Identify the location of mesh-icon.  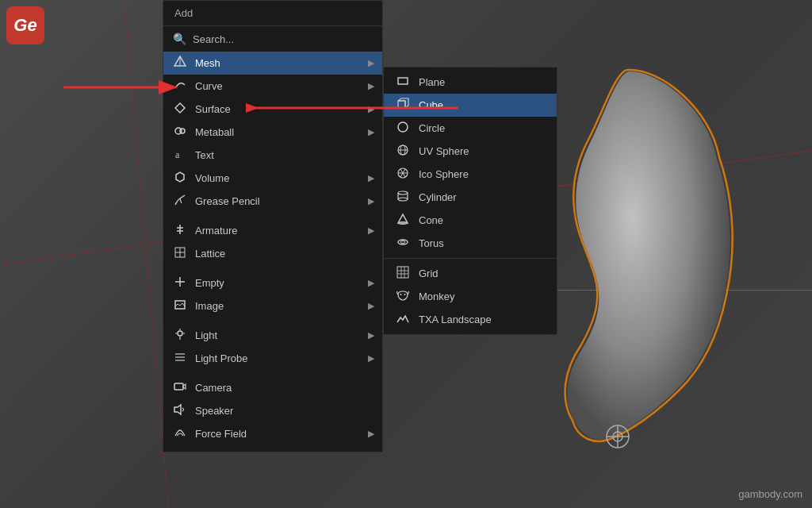
(180, 64).